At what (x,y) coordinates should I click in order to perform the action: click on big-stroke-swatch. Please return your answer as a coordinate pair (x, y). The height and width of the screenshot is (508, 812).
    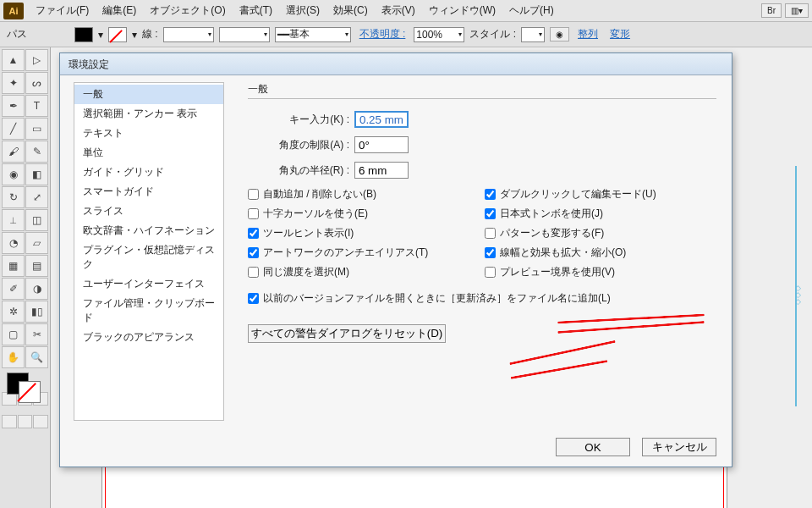
    Looking at the image, I should click on (30, 392).